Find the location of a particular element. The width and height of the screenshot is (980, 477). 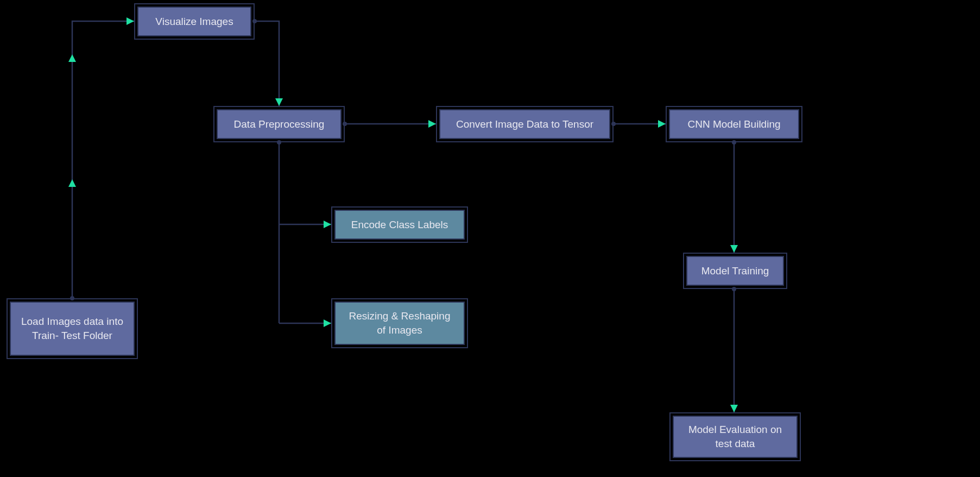

node-label: Encode Class Labels is located at coordinates (400, 225).